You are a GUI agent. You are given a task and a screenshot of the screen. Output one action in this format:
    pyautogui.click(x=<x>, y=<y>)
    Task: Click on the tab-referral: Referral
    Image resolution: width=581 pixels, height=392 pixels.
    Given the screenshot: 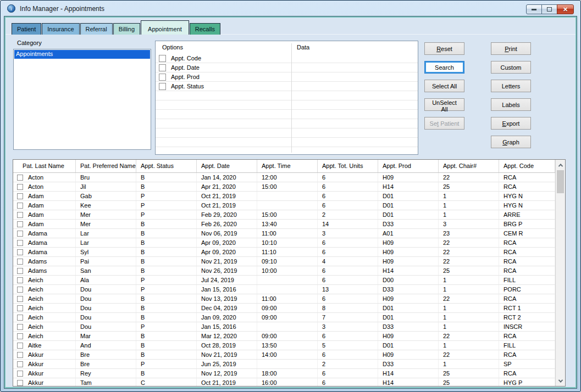 What is the action you would take?
    pyautogui.click(x=97, y=29)
    